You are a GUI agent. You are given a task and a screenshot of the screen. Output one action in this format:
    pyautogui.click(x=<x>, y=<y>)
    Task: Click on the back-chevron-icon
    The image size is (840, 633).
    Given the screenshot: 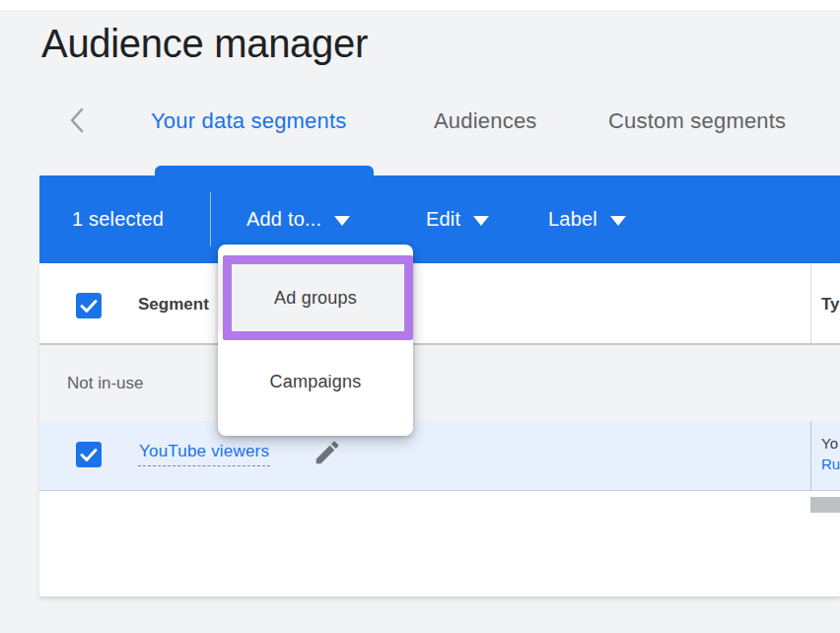 What is the action you would take?
    pyautogui.click(x=77, y=121)
    